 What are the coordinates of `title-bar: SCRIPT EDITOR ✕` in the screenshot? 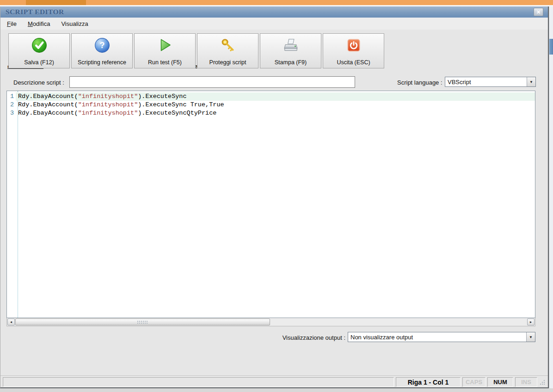 It's located at (274, 12).